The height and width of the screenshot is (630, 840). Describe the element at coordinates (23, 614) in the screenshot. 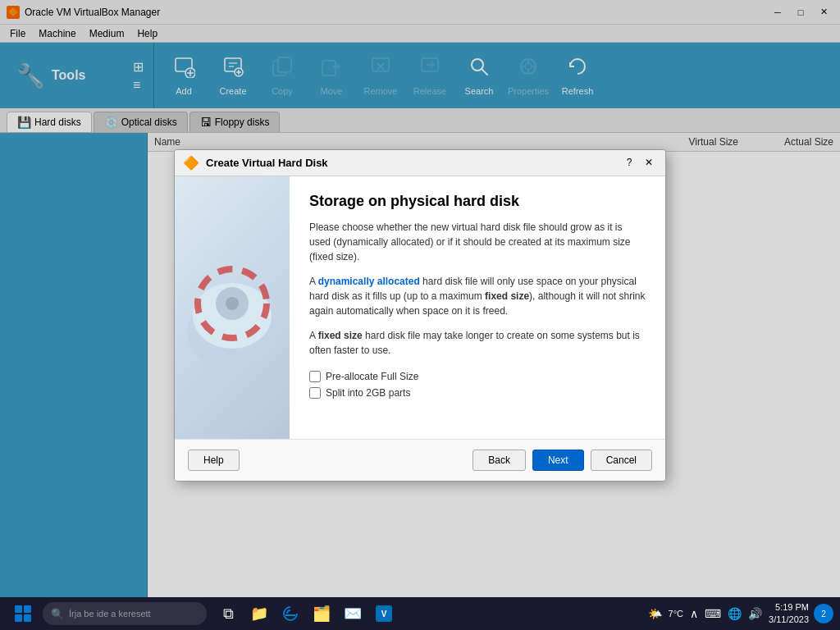

I see `start-button` at that location.